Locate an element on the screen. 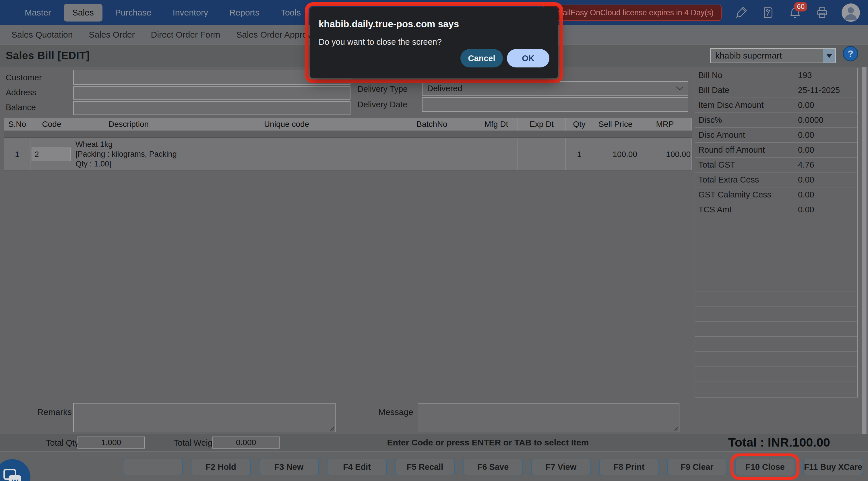 This screenshot has width=868, height=481. subnav-sales-order-approval: Sales Order Approval is located at coordinates (277, 35).